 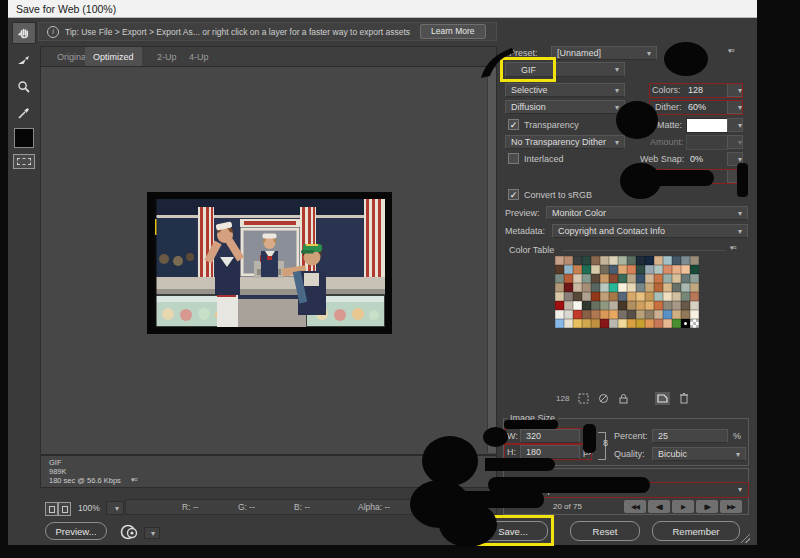 What do you see at coordinates (605, 531) in the screenshot?
I see `reset-button: Reset` at bounding box center [605, 531].